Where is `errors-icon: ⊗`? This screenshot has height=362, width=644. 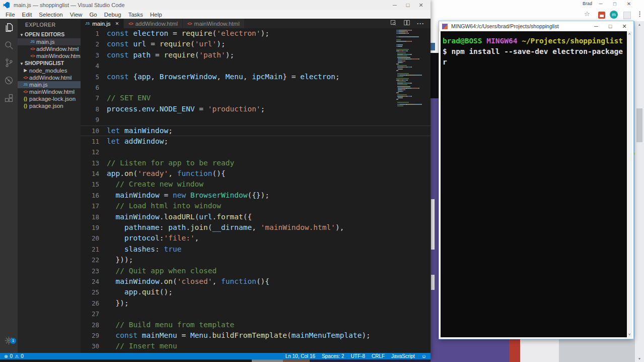
errors-icon: ⊗ is located at coordinates (6, 356).